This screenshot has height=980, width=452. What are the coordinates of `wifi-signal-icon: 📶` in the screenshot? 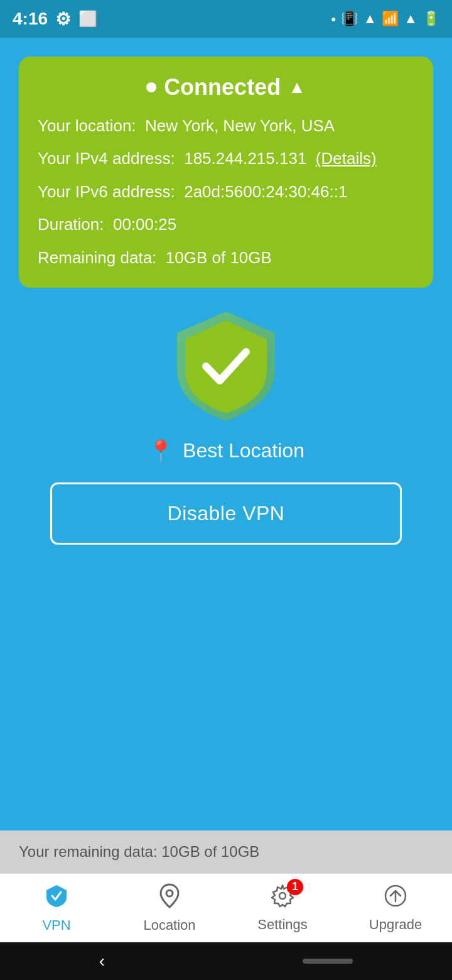 It's located at (390, 19).